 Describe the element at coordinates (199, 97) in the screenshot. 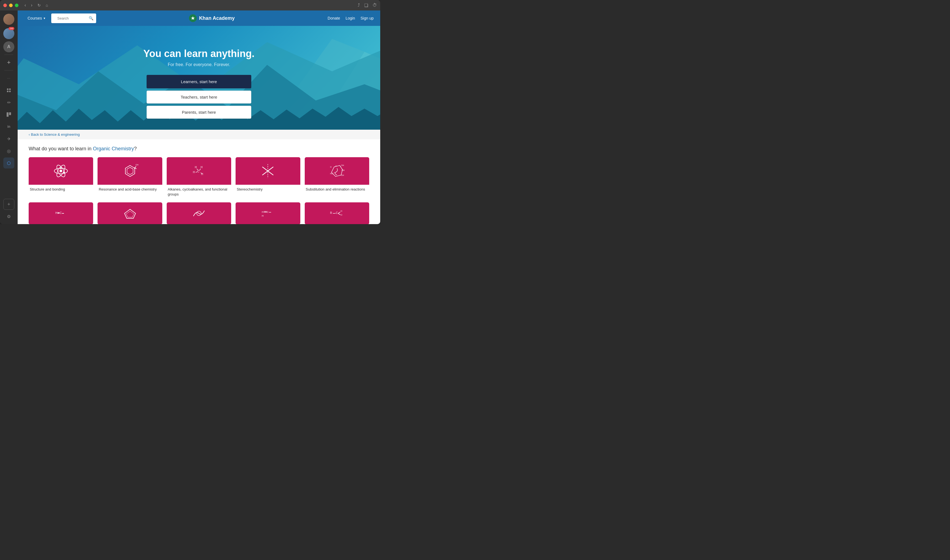

I see `teachers-button: Teachers, start here` at that location.